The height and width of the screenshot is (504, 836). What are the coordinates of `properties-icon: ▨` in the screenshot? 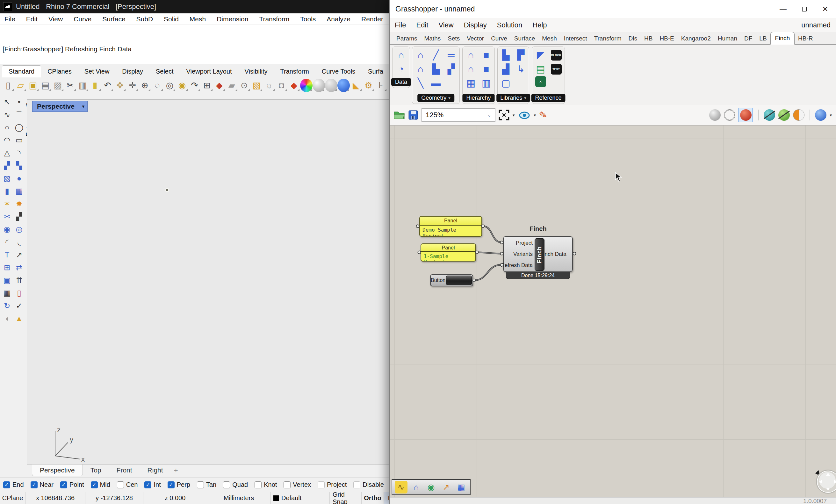 It's located at (58, 85).